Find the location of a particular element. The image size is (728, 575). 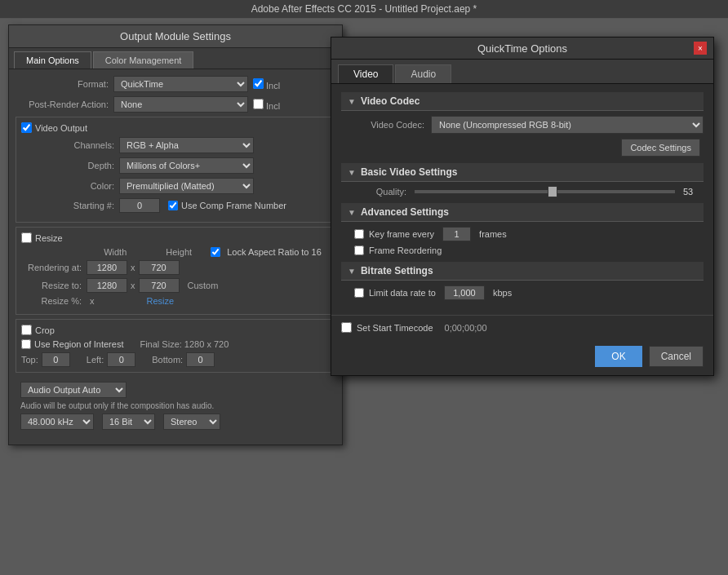

crop-left-label: Left: is located at coordinates (95, 360).